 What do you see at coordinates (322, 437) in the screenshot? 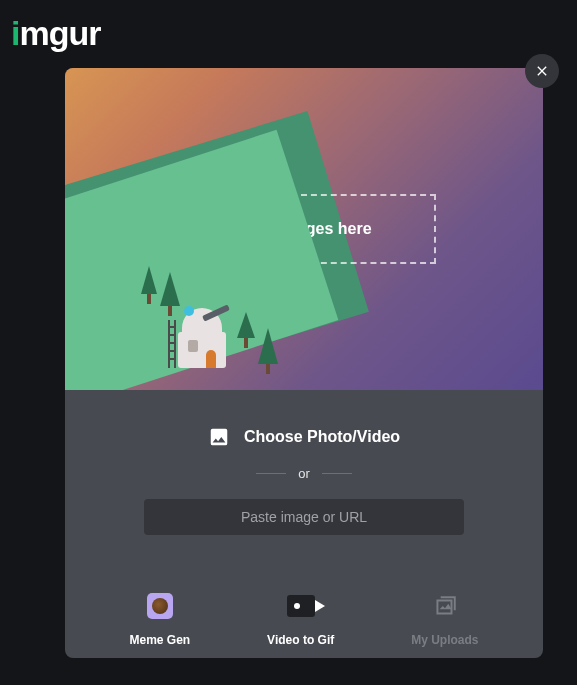
I see `choose-file-label: Choose Photo/Video` at bounding box center [322, 437].